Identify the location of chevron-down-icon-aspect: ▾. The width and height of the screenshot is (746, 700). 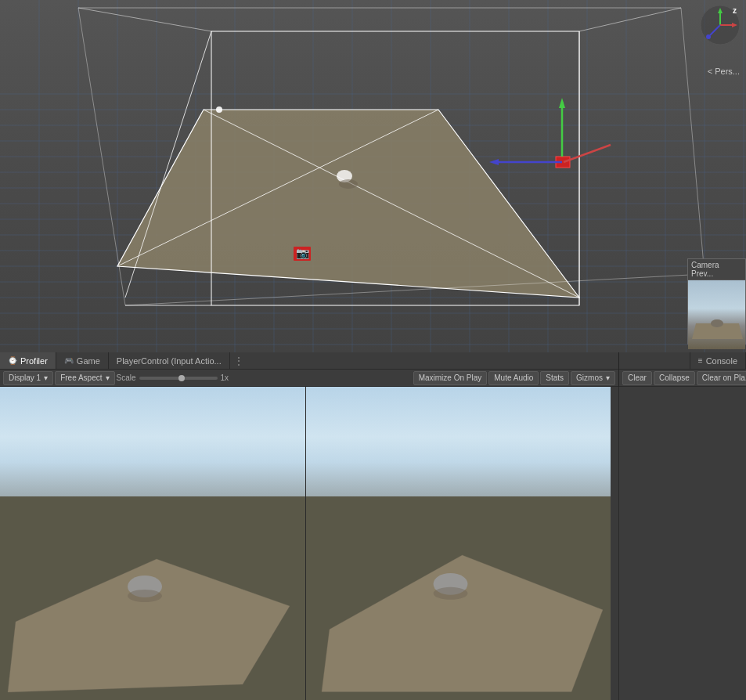
(108, 377).